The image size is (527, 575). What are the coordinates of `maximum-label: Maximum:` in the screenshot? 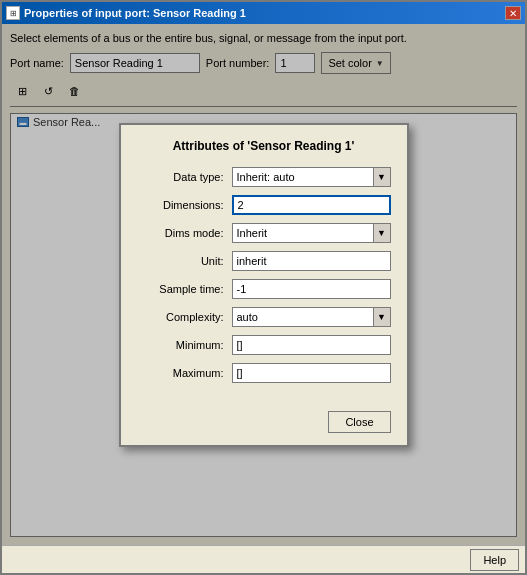 It's located at (184, 373).